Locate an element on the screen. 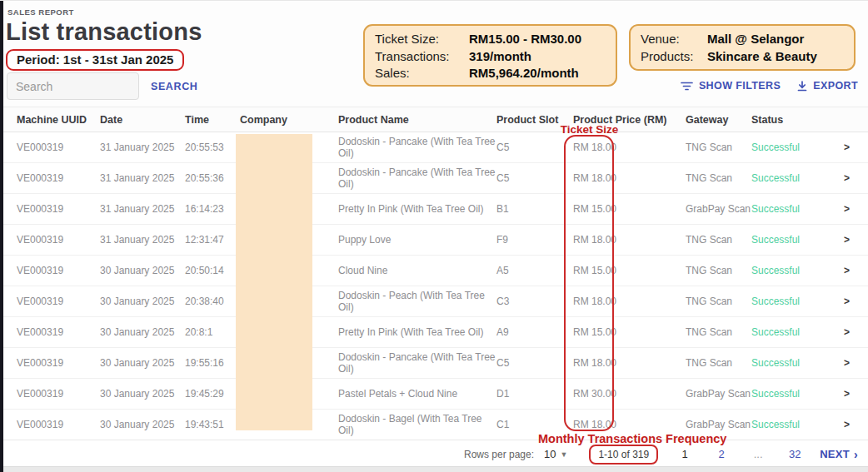  cell-time: 19:43:51 is located at coordinates (212, 425).